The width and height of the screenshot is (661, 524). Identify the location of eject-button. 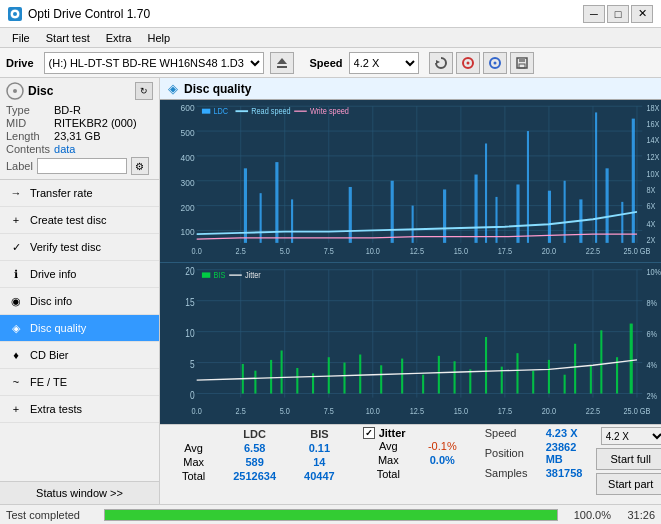
(282, 63).